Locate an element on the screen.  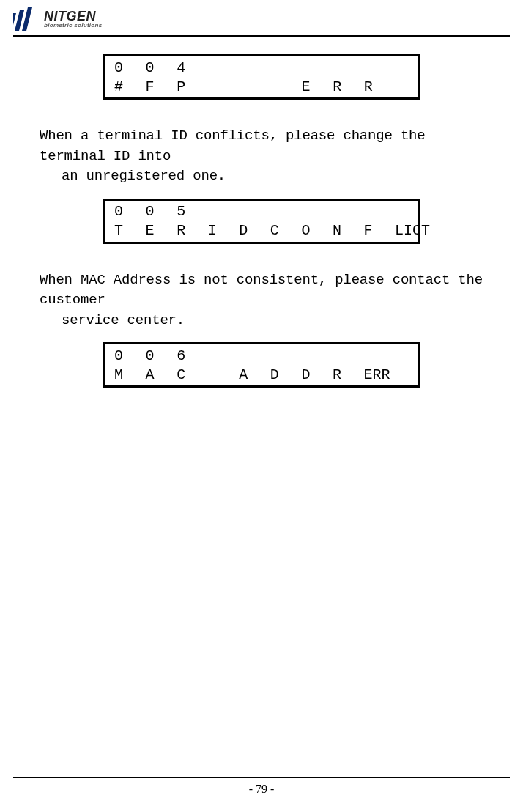
lcd-cell: # is located at coordinates (122, 86).